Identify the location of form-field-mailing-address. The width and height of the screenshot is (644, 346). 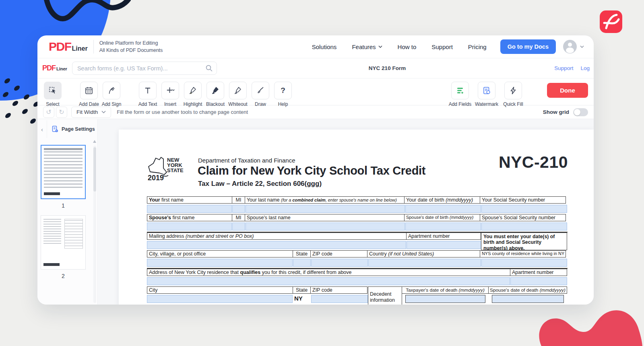
(277, 245).